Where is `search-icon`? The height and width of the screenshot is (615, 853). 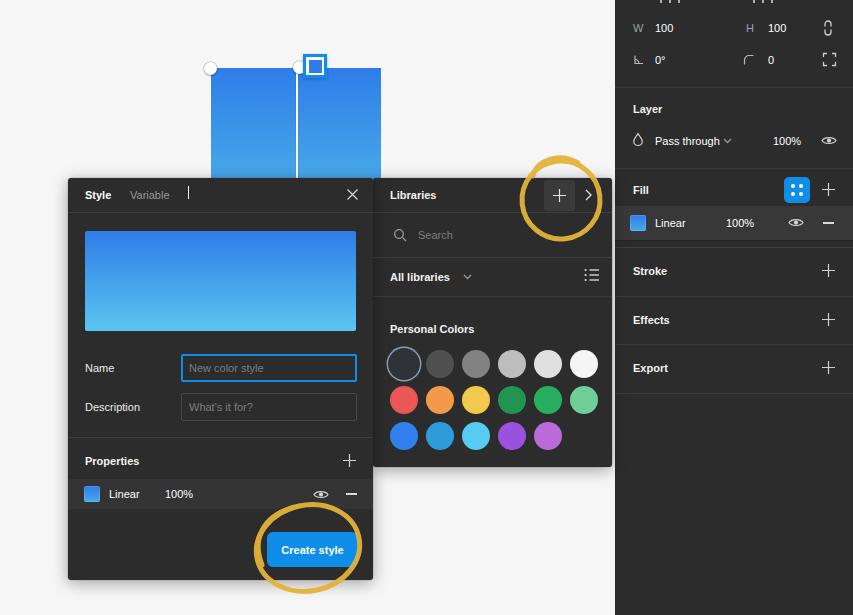 search-icon is located at coordinates (400, 235).